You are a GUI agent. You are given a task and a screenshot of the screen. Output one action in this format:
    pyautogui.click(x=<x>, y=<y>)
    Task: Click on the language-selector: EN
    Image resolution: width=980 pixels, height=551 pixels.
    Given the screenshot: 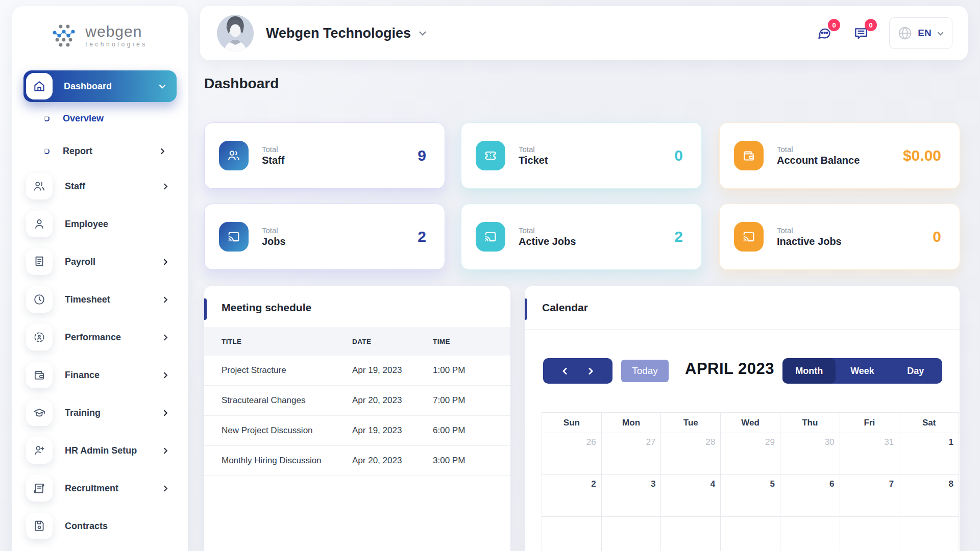 What is the action you would take?
    pyautogui.click(x=921, y=33)
    